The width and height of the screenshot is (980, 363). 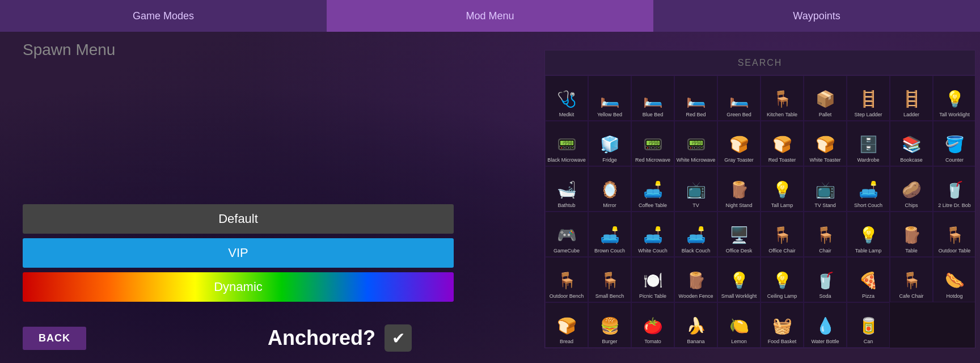 I want to click on item-icon-water-bottle: 💧, so click(x=825, y=326).